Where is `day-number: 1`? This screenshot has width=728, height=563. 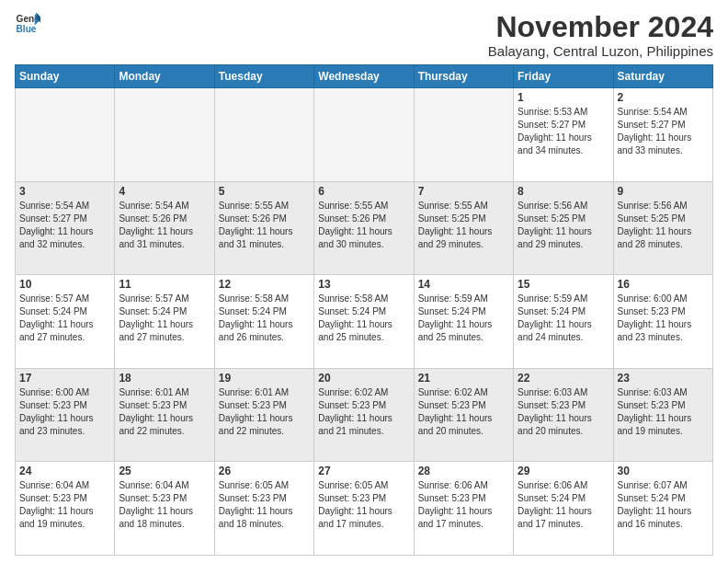 day-number: 1 is located at coordinates (563, 98).